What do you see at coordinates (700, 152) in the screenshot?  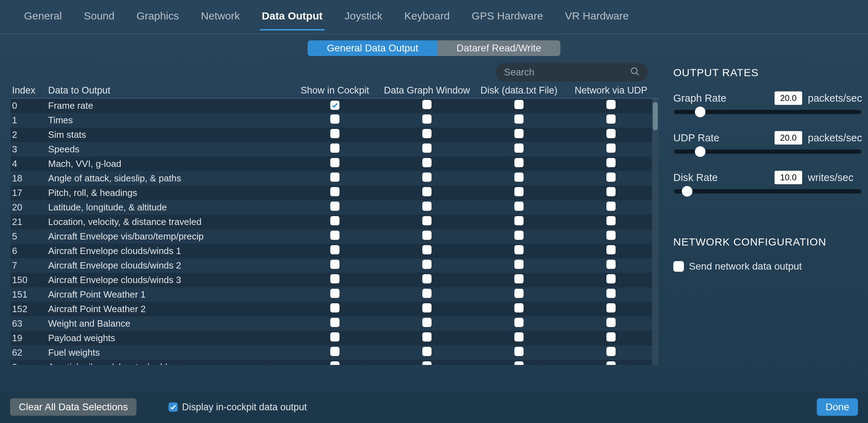 I see `udp-rate-slider-thumb` at bounding box center [700, 152].